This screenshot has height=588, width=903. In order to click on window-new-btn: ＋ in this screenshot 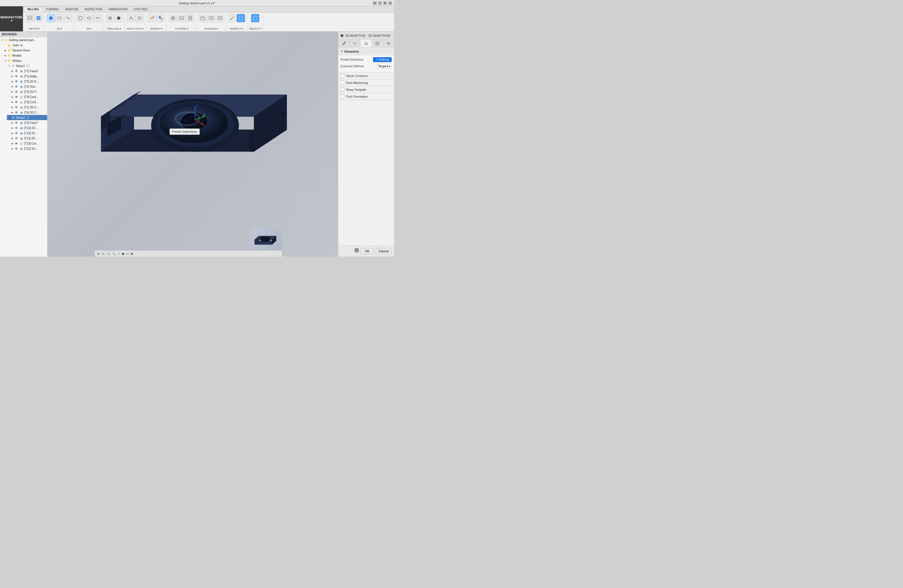, I will do `click(380, 3)`.